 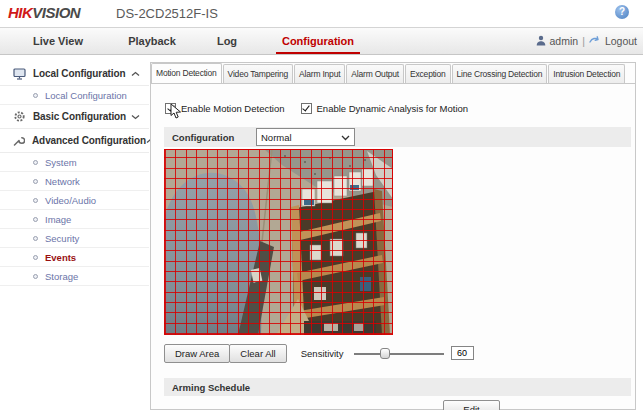 What do you see at coordinates (89, 140) in the screenshot?
I see `sidebar-group-label: Advanced Configuration` at bounding box center [89, 140].